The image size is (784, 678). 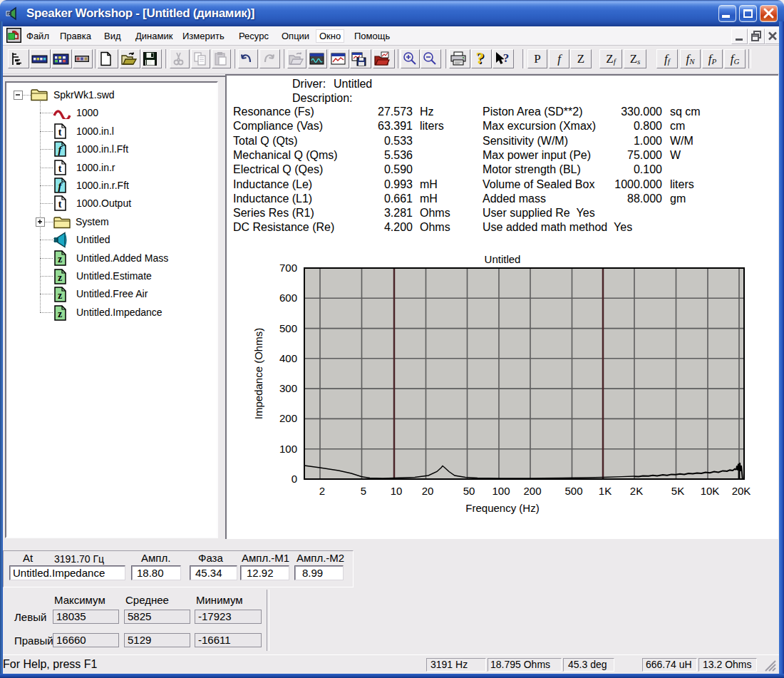 What do you see at coordinates (294, 479) in the screenshot?
I see `svg-text: 0` at bounding box center [294, 479].